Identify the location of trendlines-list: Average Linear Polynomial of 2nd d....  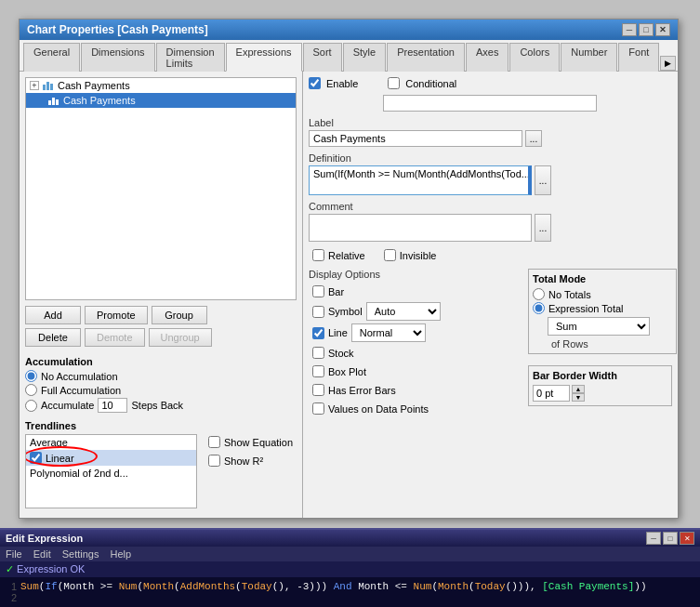
(112, 471).